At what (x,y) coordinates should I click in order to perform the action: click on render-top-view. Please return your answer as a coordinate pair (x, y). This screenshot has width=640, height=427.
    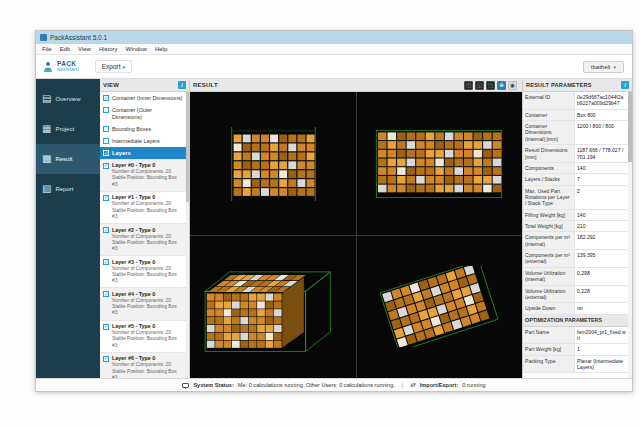
    Looking at the image, I should click on (439, 306).